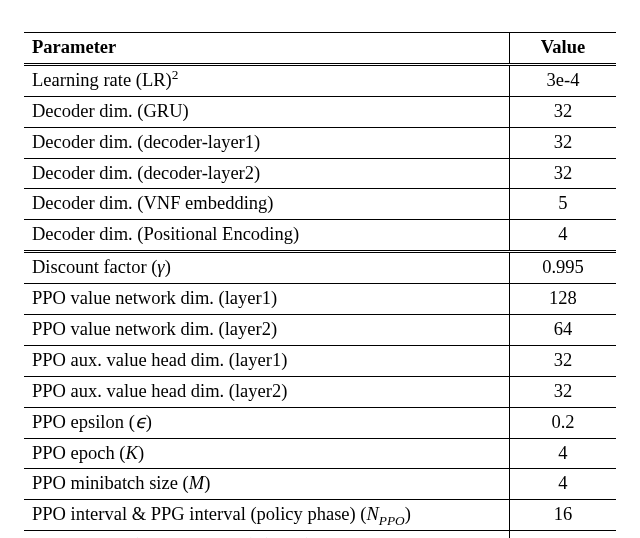  What do you see at coordinates (320, 236) in the screenshot?
I see `table-row: Decoder dim. (Positional Encoding)4` at bounding box center [320, 236].